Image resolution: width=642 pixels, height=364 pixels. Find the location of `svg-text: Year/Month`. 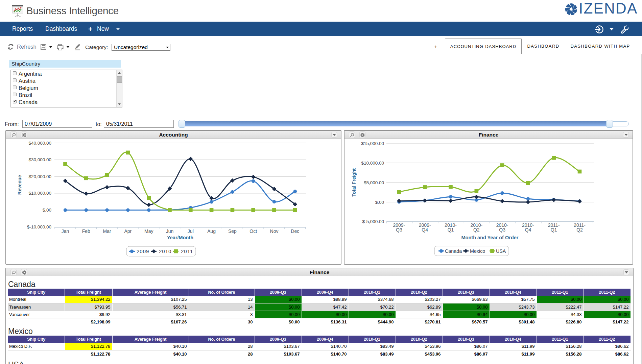

svg-text: Year/Month is located at coordinates (180, 238).